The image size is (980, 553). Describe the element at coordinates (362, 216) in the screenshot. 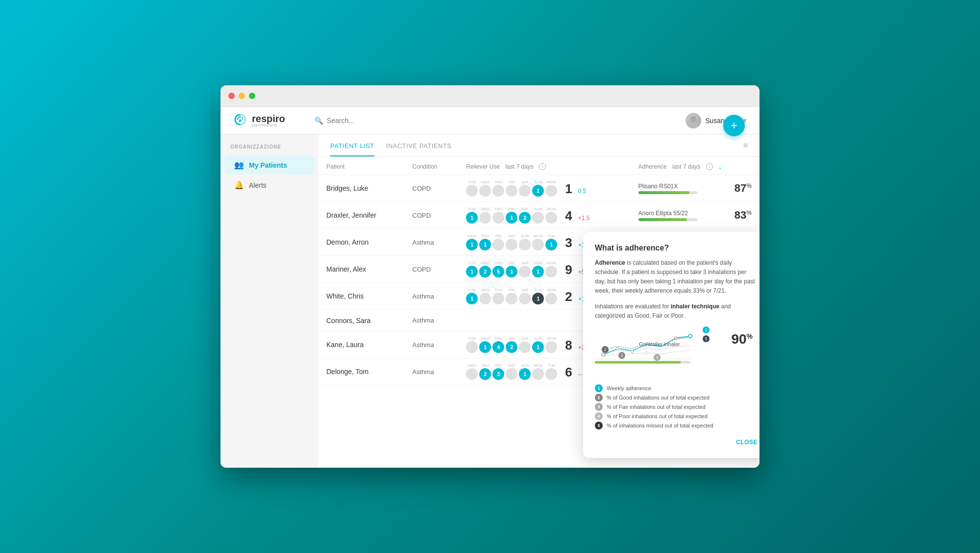

I see `patient-name: Draxler, Jennifer` at that location.